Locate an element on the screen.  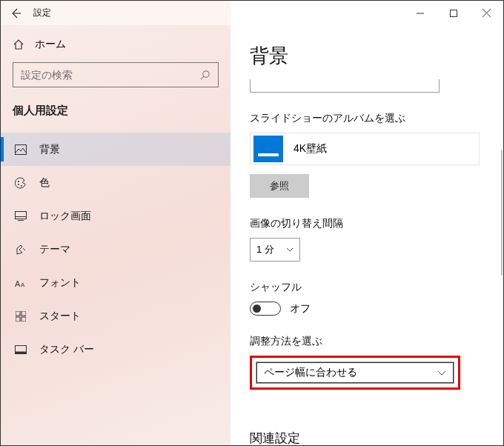
taskbar-icon is located at coordinates (21, 350).